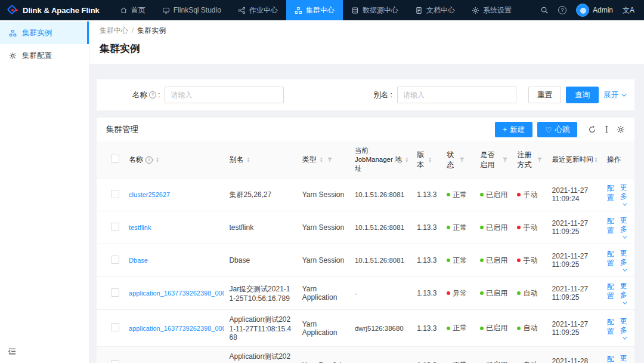 Image resolution: width=644 pixels, height=363 pixels. What do you see at coordinates (366, 260) in the screenshot?
I see `table-row: Dbase Dbase Yarn Session 10.1.51.26:8081…` at bounding box center [366, 260].